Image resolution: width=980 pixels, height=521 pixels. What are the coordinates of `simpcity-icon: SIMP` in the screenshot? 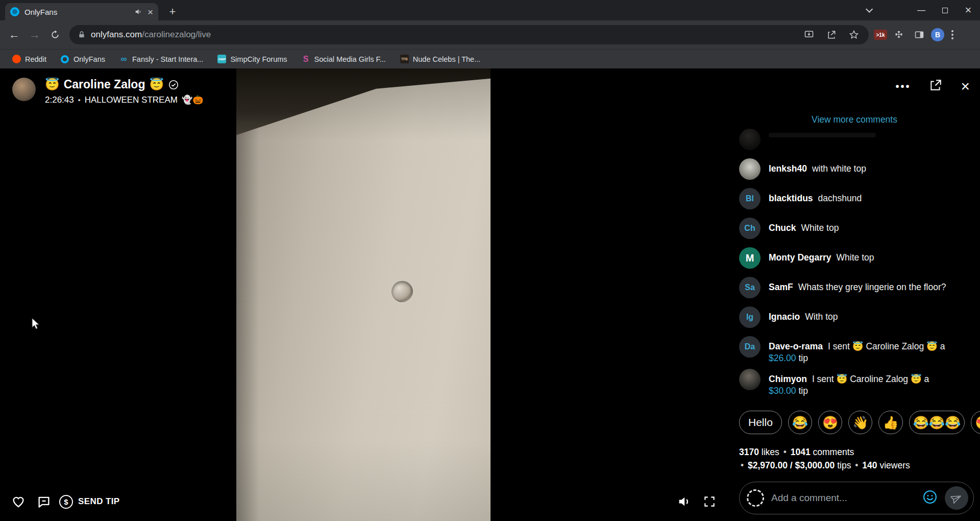 It's located at (222, 59).